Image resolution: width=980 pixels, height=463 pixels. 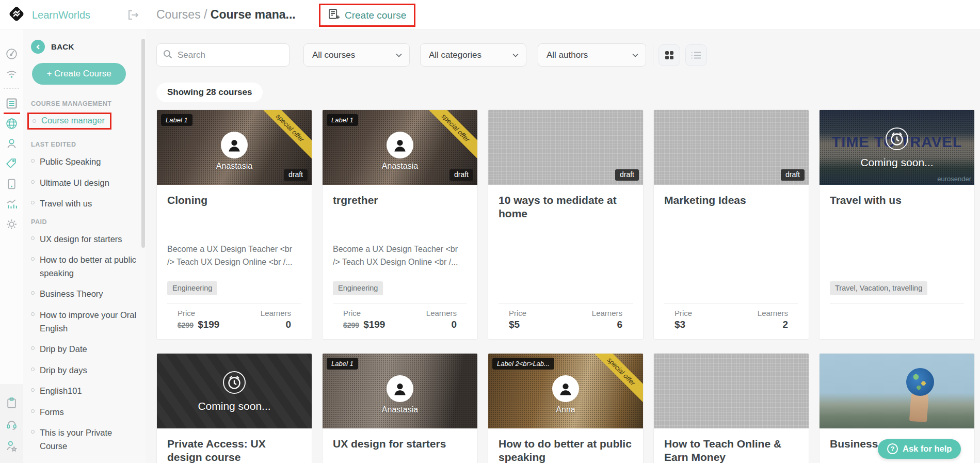 I want to click on course-image: Label 1 Anastasia, so click(x=400, y=391).